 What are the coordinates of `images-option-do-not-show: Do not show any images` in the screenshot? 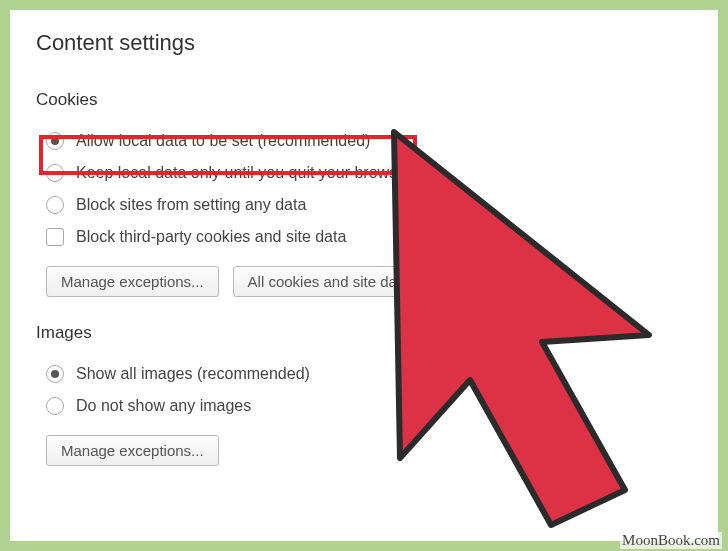 It's located at (364, 406).